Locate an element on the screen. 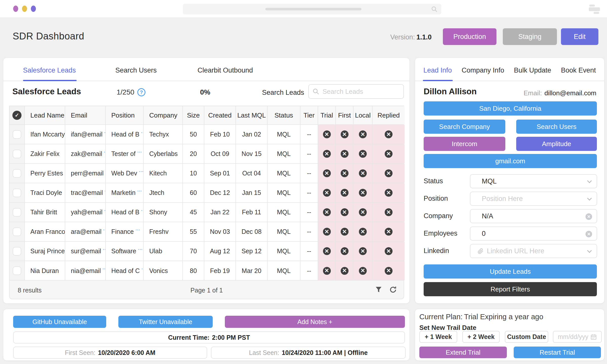  employees-input: 0 ✕ is located at coordinates (534, 234).